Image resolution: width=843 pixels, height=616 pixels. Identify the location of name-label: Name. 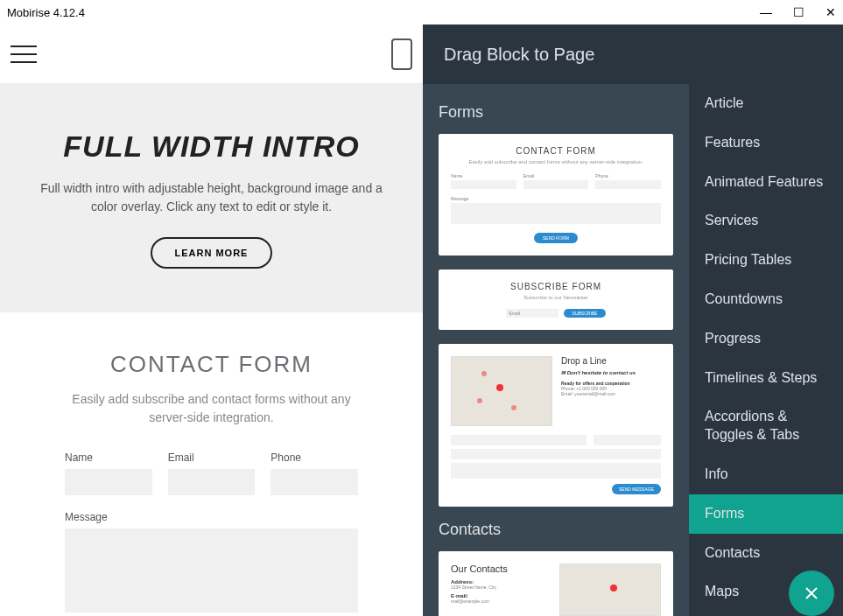
(109, 458).